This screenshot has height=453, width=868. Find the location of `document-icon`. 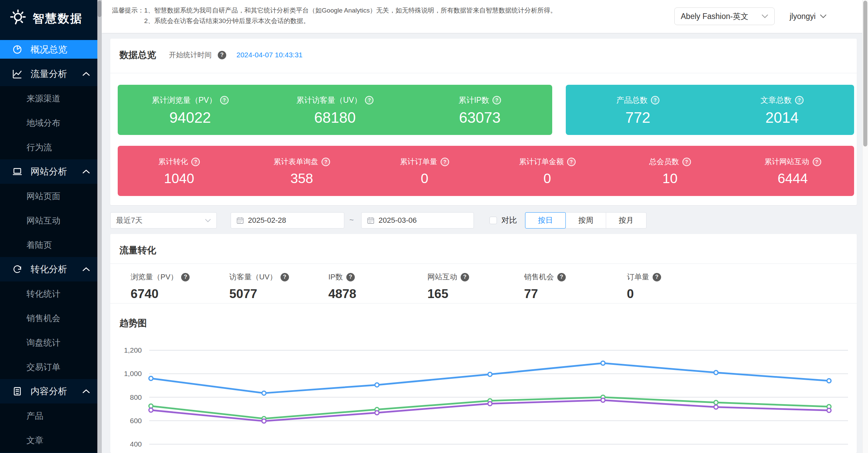

document-icon is located at coordinates (17, 391).